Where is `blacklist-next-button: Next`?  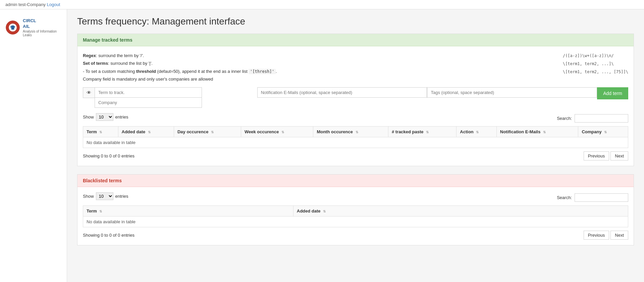
blacklist-next-button: Next is located at coordinates (619, 235).